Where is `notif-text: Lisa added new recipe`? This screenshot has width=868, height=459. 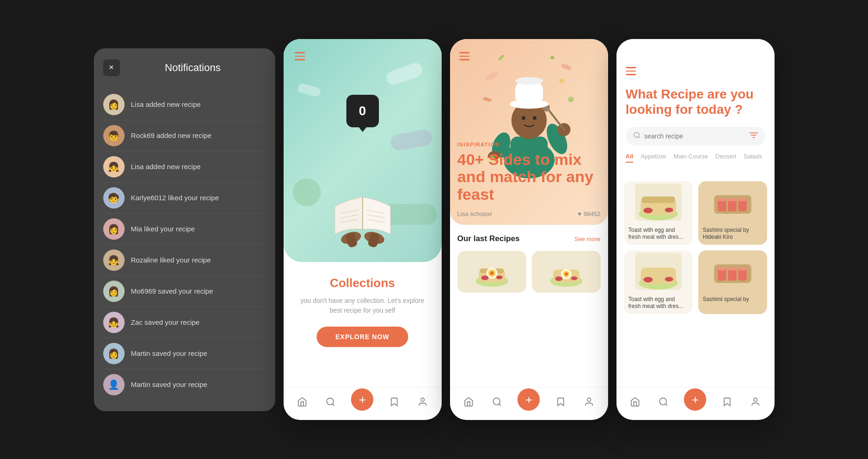 notif-text: Lisa added new recipe is located at coordinates (166, 105).